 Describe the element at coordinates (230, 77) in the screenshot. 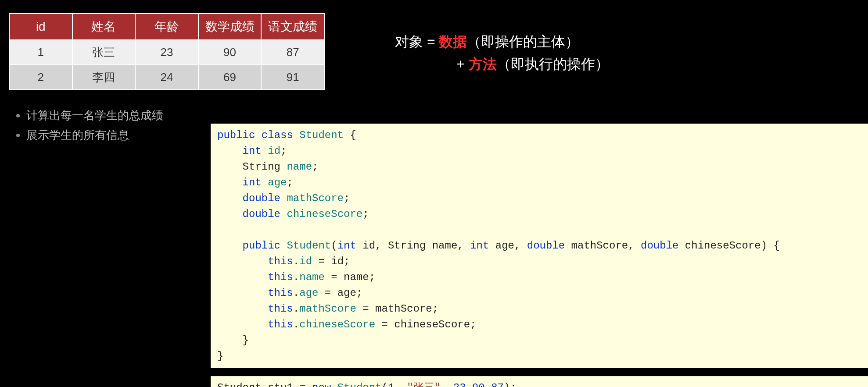

I see `cell: 69` at that location.